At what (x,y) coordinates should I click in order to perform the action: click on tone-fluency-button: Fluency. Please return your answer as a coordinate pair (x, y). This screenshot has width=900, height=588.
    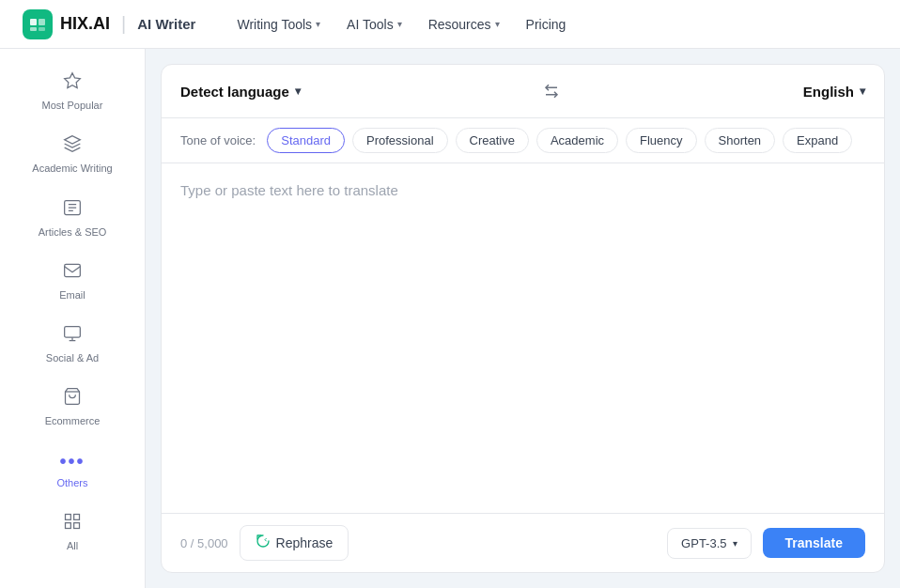
    Looking at the image, I should click on (661, 141).